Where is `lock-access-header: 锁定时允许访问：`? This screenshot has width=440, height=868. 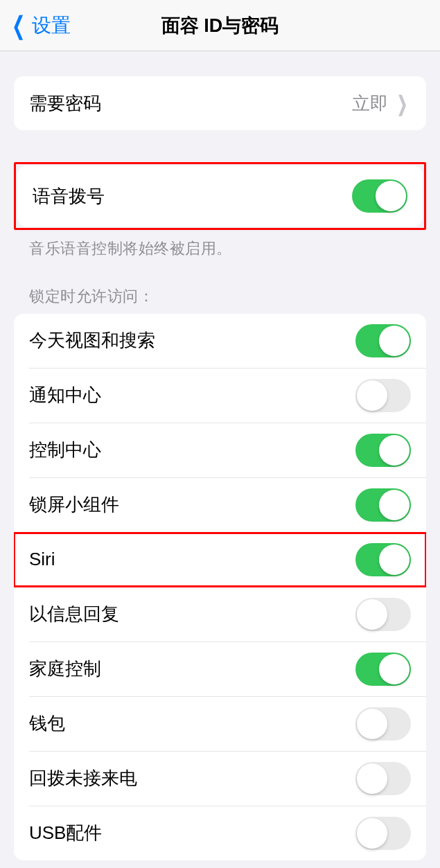
lock-access-header: 锁定时允许访问： is located at coordinates (220, 287).